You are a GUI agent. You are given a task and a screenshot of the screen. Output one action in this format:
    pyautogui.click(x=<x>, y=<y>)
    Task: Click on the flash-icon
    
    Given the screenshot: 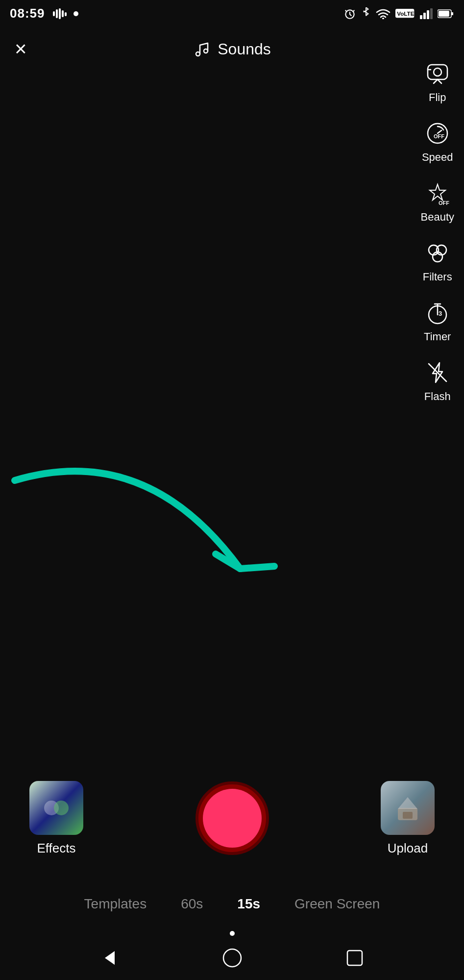 What is the action you would take?
    pyautogui.click(x=438, y=373)
    